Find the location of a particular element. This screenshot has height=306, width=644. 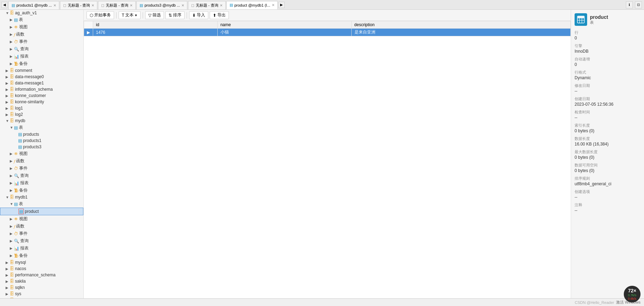

tab-unnamed1: ◻ 无标题 - 查询 ✕ is located at coordinates (79, 5).